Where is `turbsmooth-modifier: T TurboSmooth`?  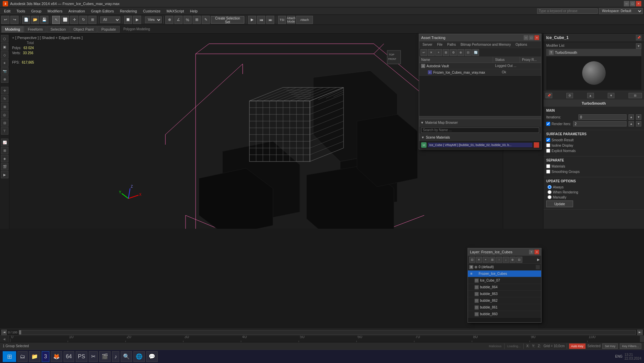
turbsmooth-modifier: T TurboSmooth is located at coordinates (594, 52).